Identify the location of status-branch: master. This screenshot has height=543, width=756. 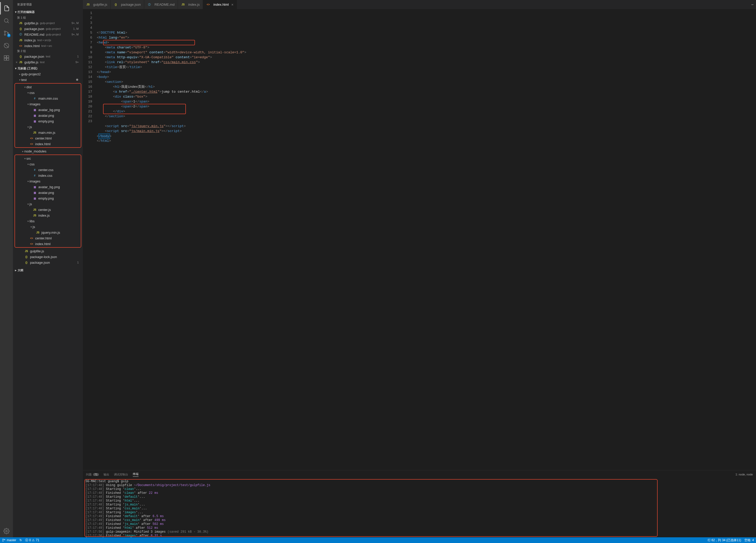
(9, 540).